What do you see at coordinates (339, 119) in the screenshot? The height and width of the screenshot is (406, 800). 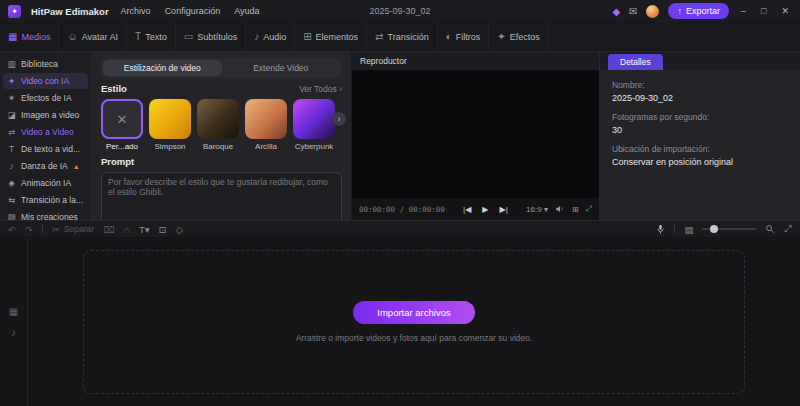 I see `styles-next-arrow: ›` at bounding box center [339, 119].